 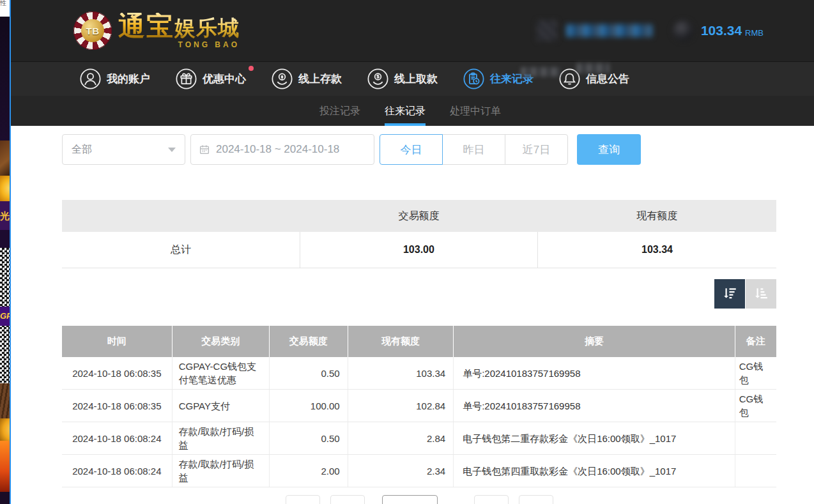 What do you see at coordinates (5, 216) in the screenshot?
I see `background-gold-char: 光` at bounding box center [5, 216].